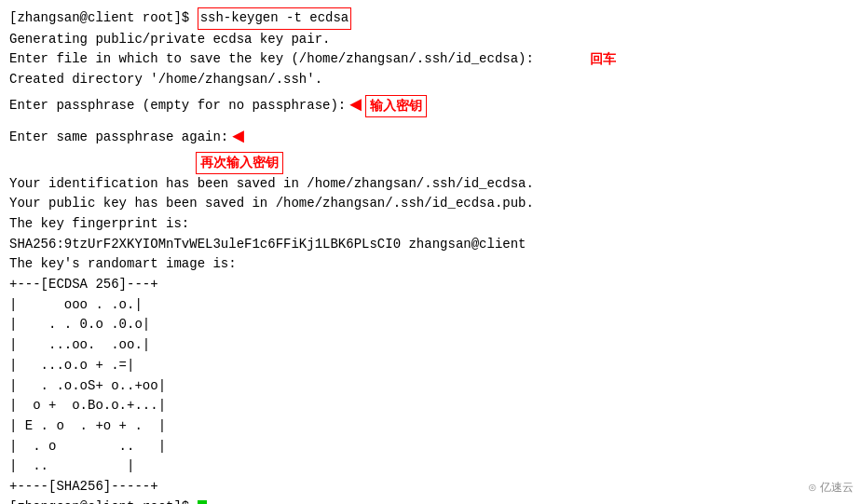 This screenshot has height=504, width=861. I want to click on final-prompt-text: [zhangsan@client root]$, so click(103, 501).